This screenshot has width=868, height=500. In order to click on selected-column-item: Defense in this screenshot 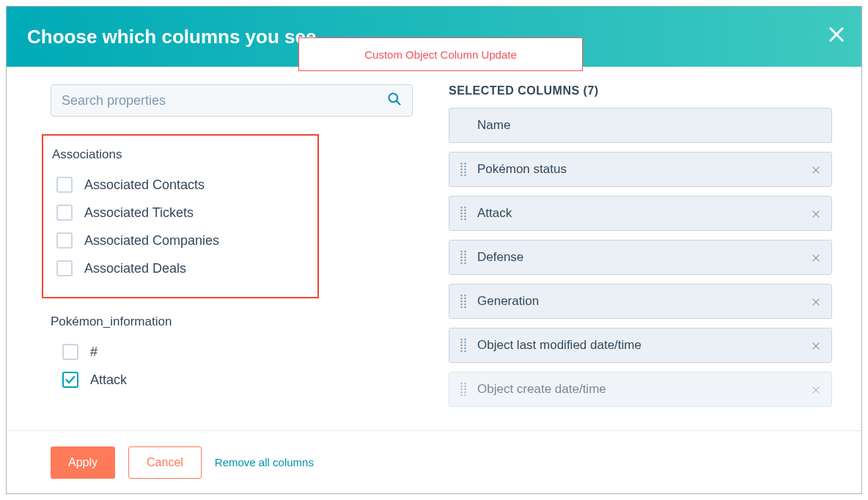, I will do `click(641, 257)`.